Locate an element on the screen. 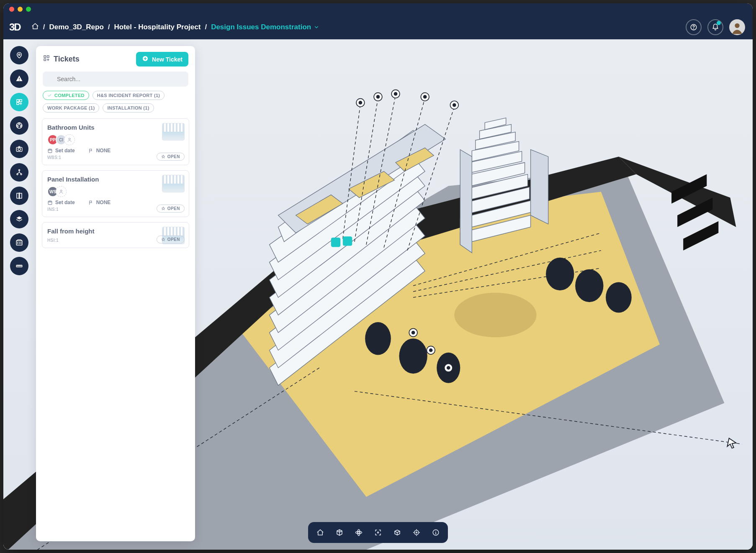  breadcrumb-item: Hotel - Hospitality Project is located at coordinates (157, 27).